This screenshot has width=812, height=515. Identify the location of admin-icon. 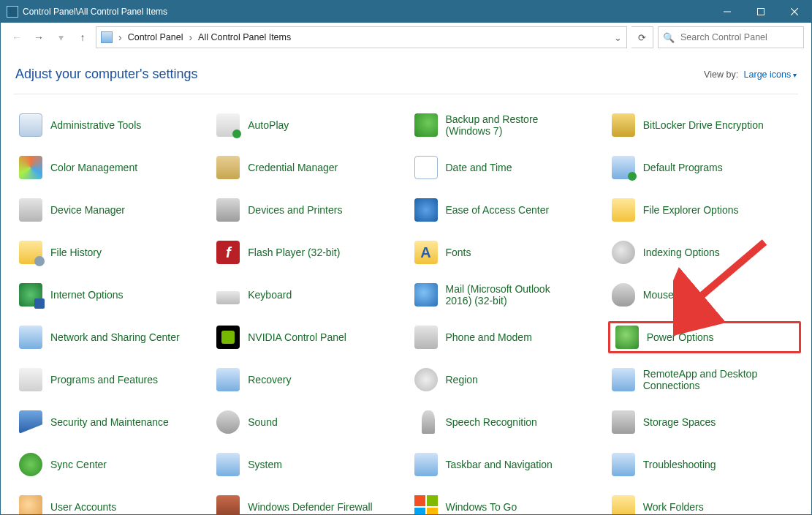
(31, 125).